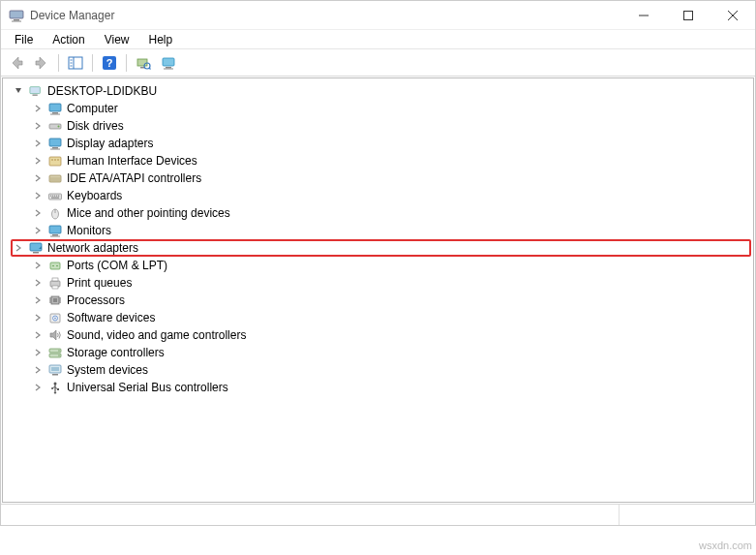 This screenshot has width=756, height=555. Describe the element at coordinates (36, 91) in the screenshot. I see `computer-icon` at that location.